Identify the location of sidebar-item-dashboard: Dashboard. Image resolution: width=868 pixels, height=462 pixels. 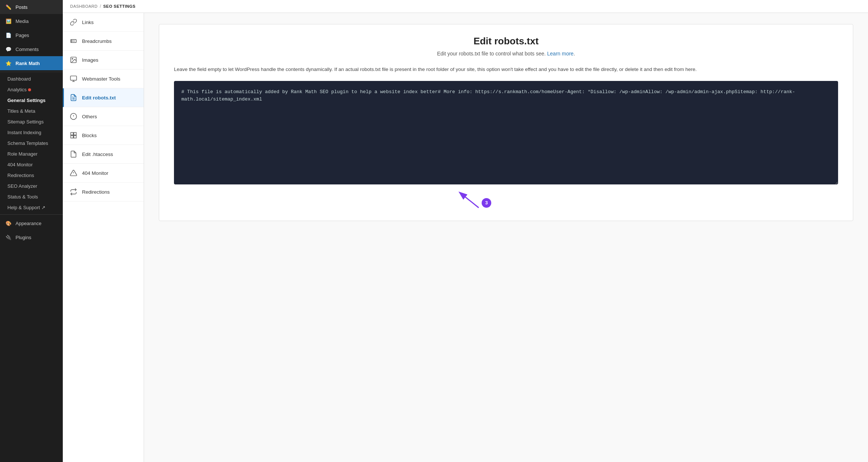
(31, 79).